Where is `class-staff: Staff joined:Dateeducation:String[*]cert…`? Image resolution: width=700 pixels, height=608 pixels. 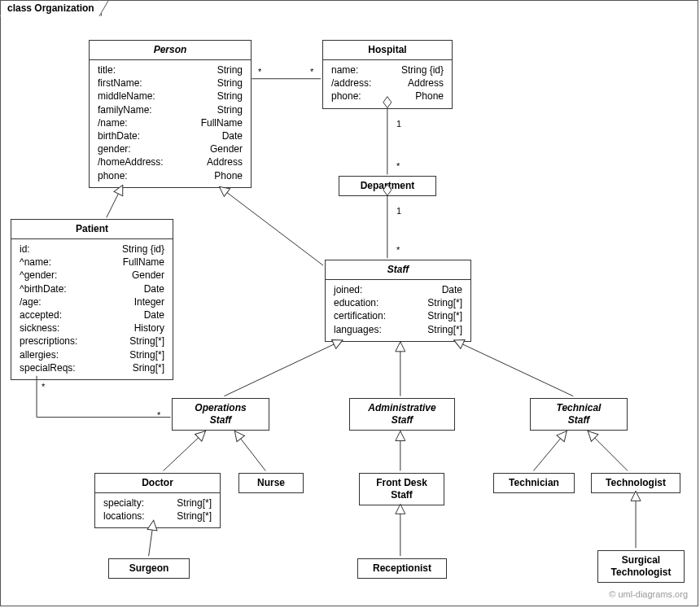 class-staff: Staff joined:Dateeducation:String[*]cert… is located at coordinates (398, 301).